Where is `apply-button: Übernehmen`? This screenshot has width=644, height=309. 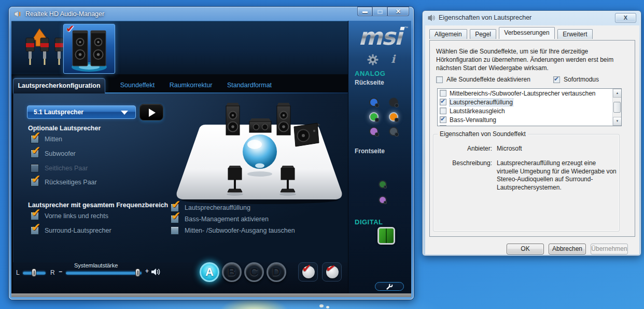
apply-button: Übernehmen is located at coordinates (609, 249).